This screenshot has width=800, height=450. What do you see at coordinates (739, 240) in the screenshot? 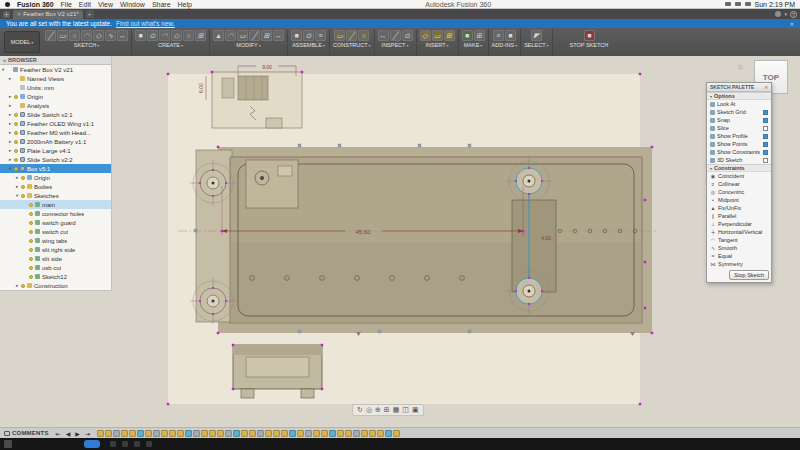
I see `constraint-item: ◠ Tangent` at bounding box center [739, 240].